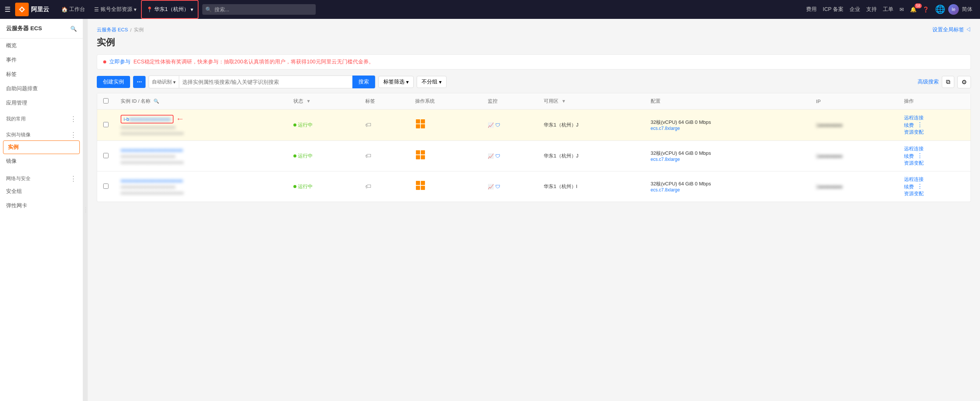  What do you see at coordinates (41, 192) in the screenshot?
I see `sidebar-item-security-group: 安全组` at bounding box center [41, 192].